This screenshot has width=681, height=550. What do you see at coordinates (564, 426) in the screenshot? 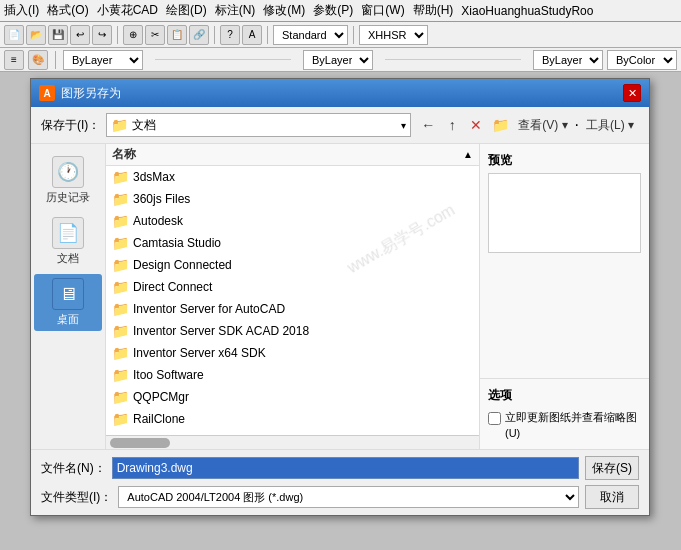
I see `options-row: 立即更新图纸并查看缩略图(U)` at bounding box center [564, 426].